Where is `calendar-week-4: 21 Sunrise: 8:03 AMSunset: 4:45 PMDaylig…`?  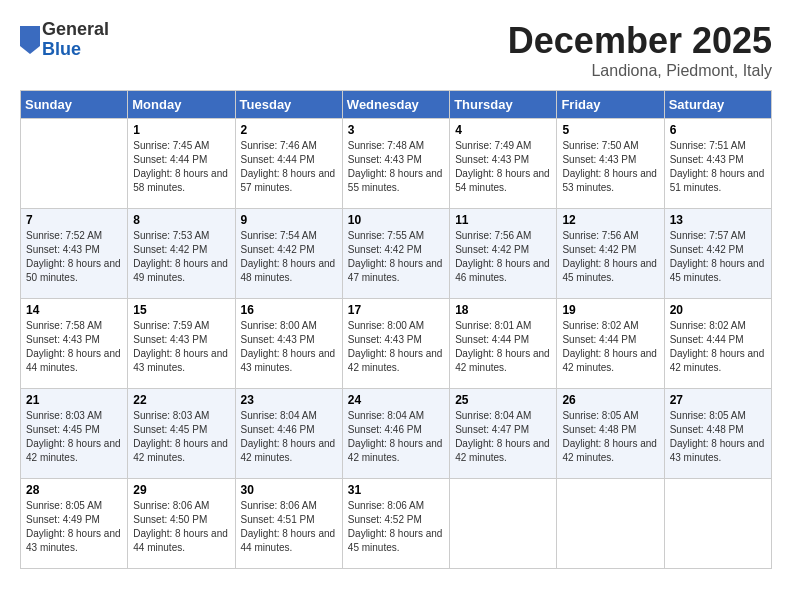 calendar-week-4: 21 Sunrise: 8:03 AMSunset: 4:45 PMDaylig… is located at coordinates (396, 434).